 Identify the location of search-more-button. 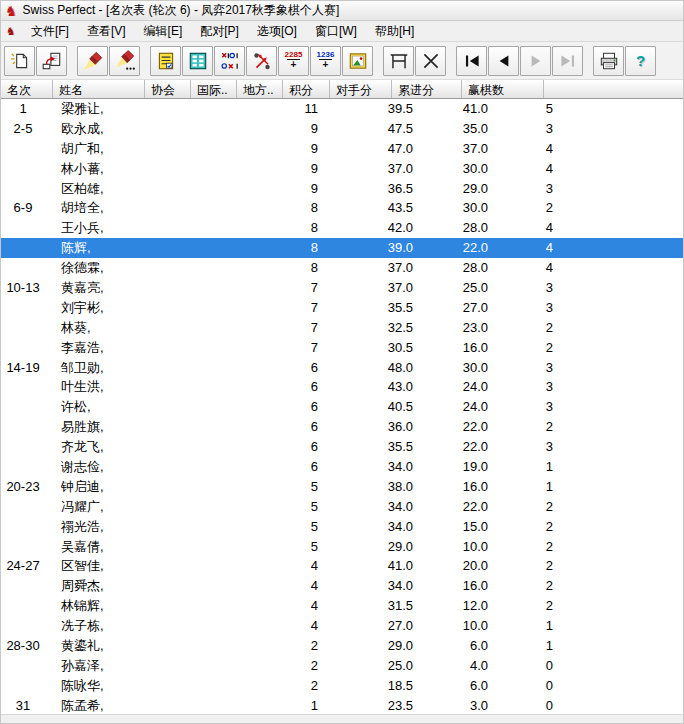
(124, 61).